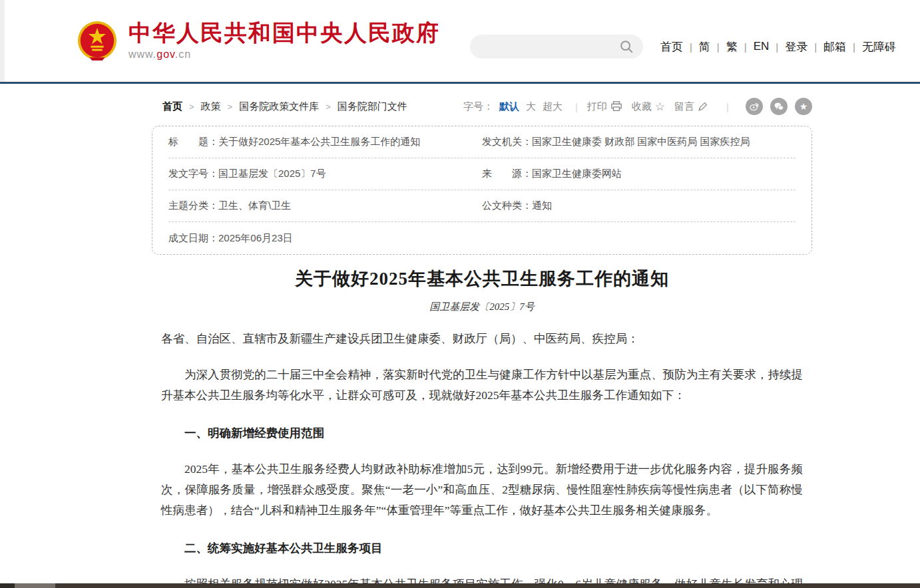 Image resolution: width=920 pixels, height=588 pixels. Describe the element at coordinates (509, 106) in the screenshot. I see `font-size-default-button: 默认` at that location.